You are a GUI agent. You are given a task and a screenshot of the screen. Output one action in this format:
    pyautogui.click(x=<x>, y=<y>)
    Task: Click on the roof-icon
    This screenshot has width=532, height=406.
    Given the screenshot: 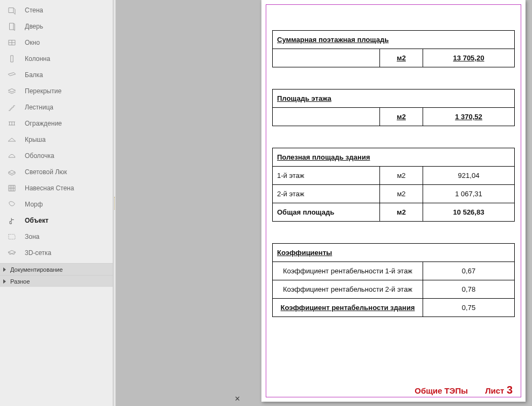 What is the action you would take?
    pyautogui.click(x=12, y=140)
    